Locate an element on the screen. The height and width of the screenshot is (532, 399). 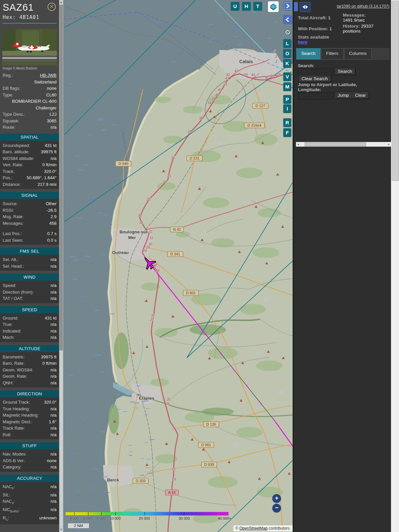
data-row: Vert. Rate:0 ft/min is located at coordinates (30, 165).